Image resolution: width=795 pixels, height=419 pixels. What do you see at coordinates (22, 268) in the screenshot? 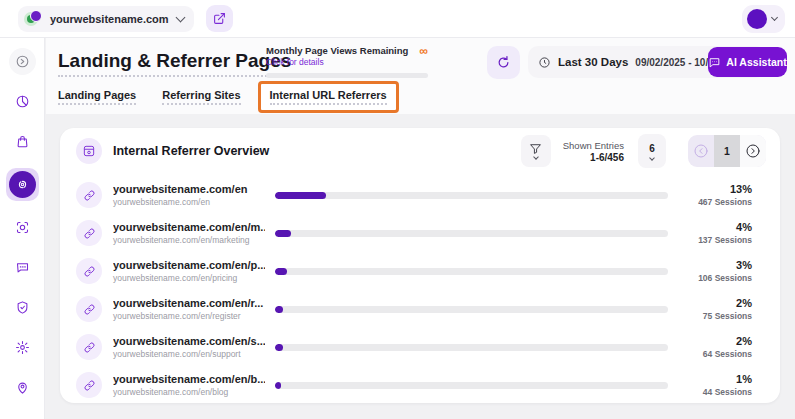
I see `sidebar-item-feedback` at bounding box center [22, 268].